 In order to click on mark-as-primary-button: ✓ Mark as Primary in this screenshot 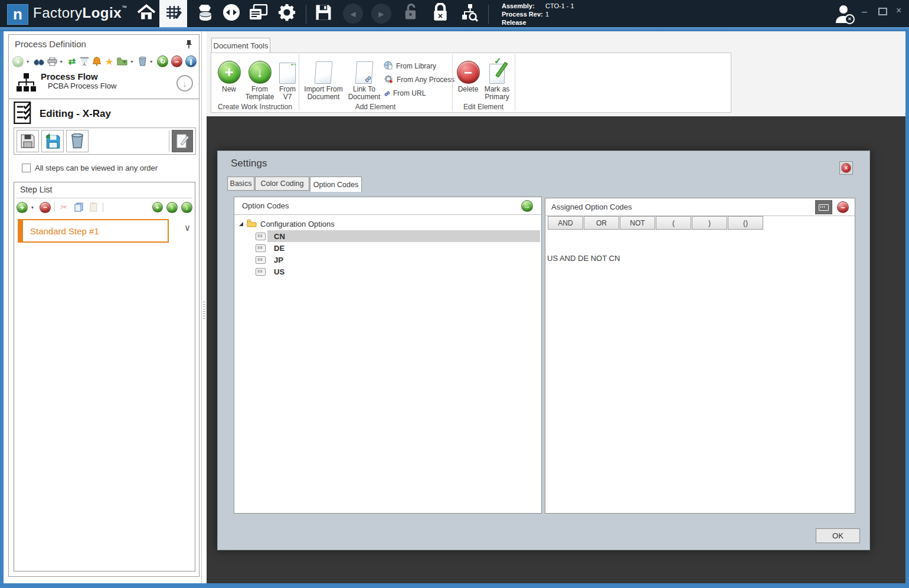, I will do `click(497, 79)`.